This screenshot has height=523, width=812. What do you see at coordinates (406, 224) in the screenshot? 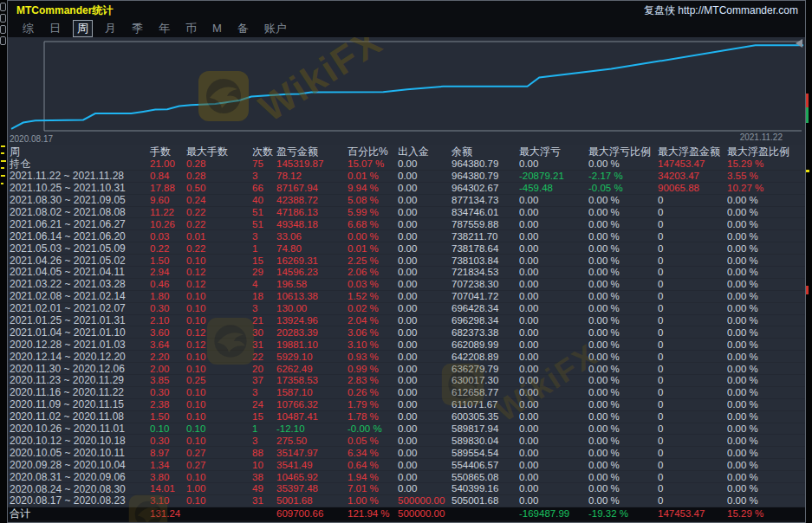
I see `table-row: 2021.06.21 ~ 2021.06.2710.260.225149348.…` at bounding box center [406, 224].